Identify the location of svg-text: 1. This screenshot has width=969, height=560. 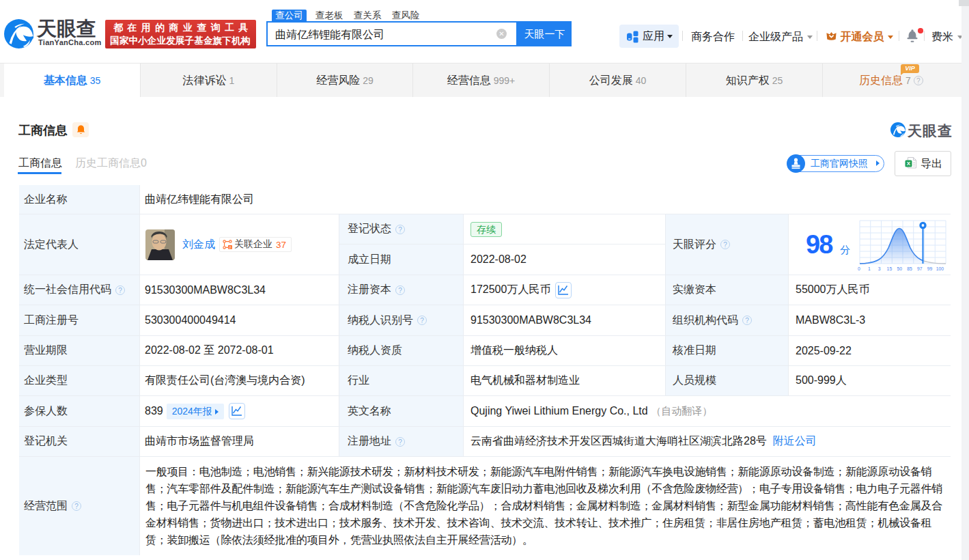
(869, 269).